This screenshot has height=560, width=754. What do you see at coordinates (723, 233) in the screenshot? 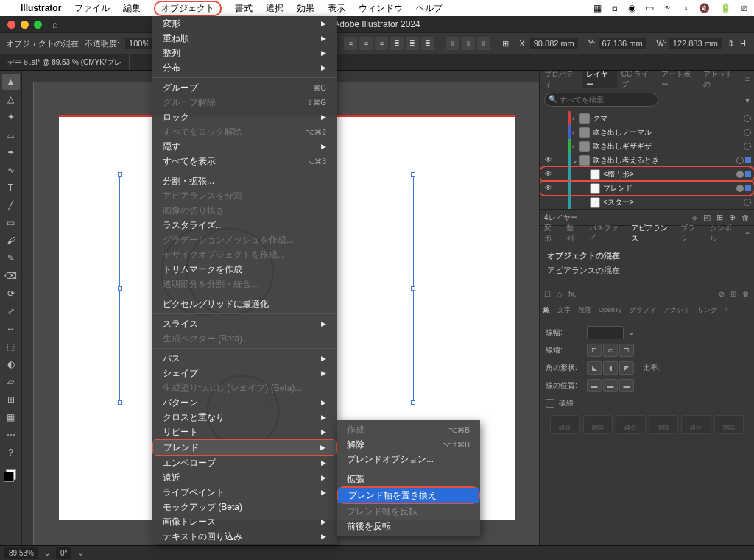
I see `tab-symbol: シンボル` at bounding box center [723, 233].